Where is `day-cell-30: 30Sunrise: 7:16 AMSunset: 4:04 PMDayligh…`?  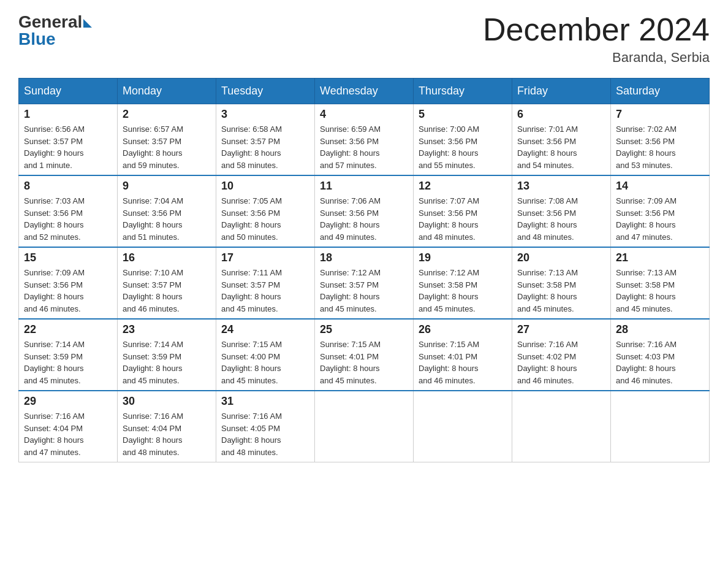 day-cell-30: 30Sunrise: 7:16 AMSunset: 4:04 PMDayligh… is located at coordinates (167, 427).